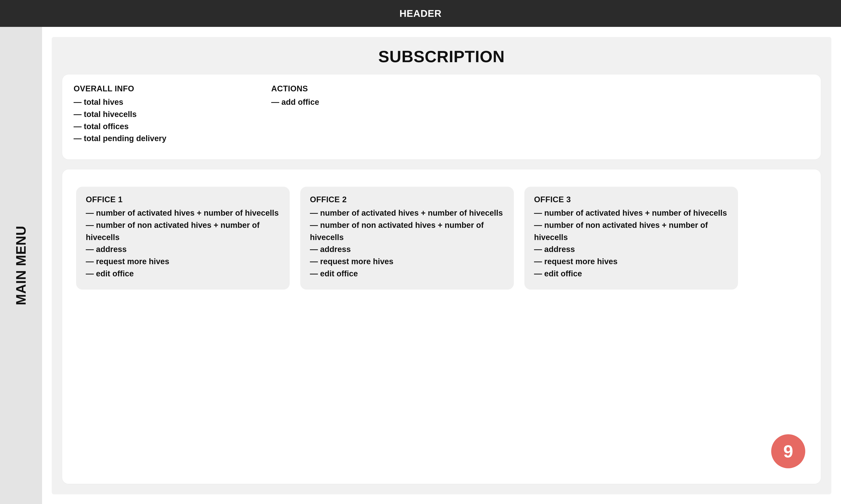  Describe the element at coordinates (442, 57) in the screenshot. I see `page-title: SUBSCRIPTION` at that location.